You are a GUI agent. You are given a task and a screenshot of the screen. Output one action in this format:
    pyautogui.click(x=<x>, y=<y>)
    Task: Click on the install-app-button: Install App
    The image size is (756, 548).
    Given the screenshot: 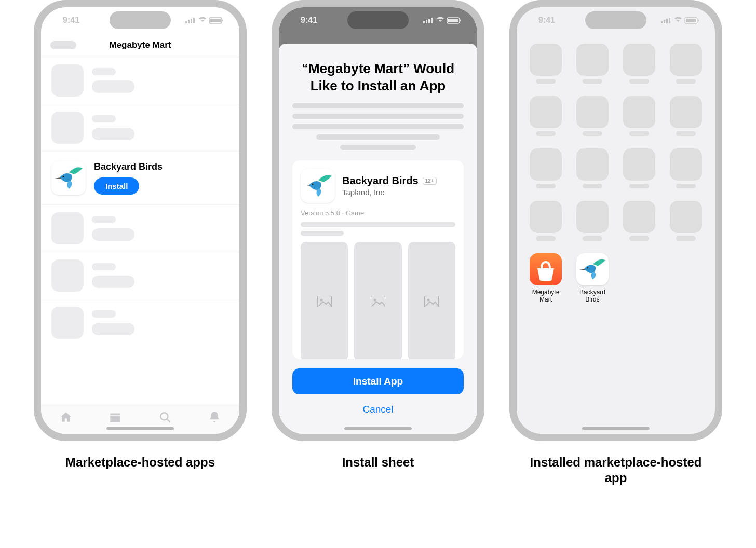 What is the action you would take?
    pyautogui.click(x=378, y=381)
    